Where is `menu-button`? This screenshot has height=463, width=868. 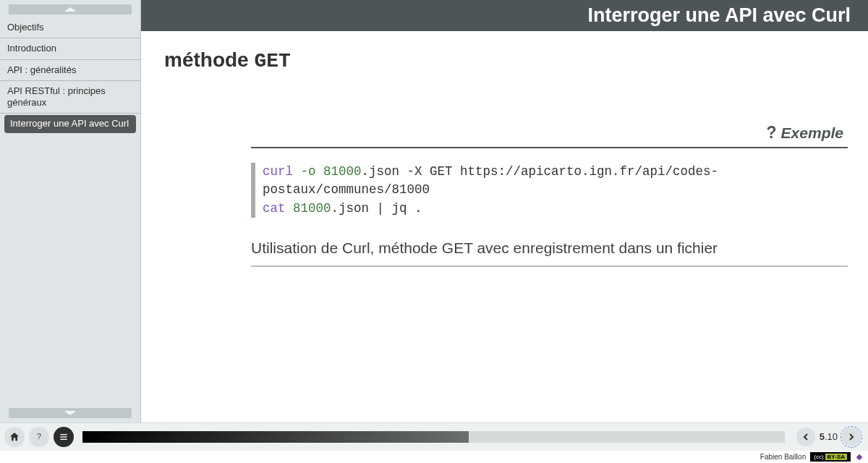
menu-button is located at coordinates (64, 437).